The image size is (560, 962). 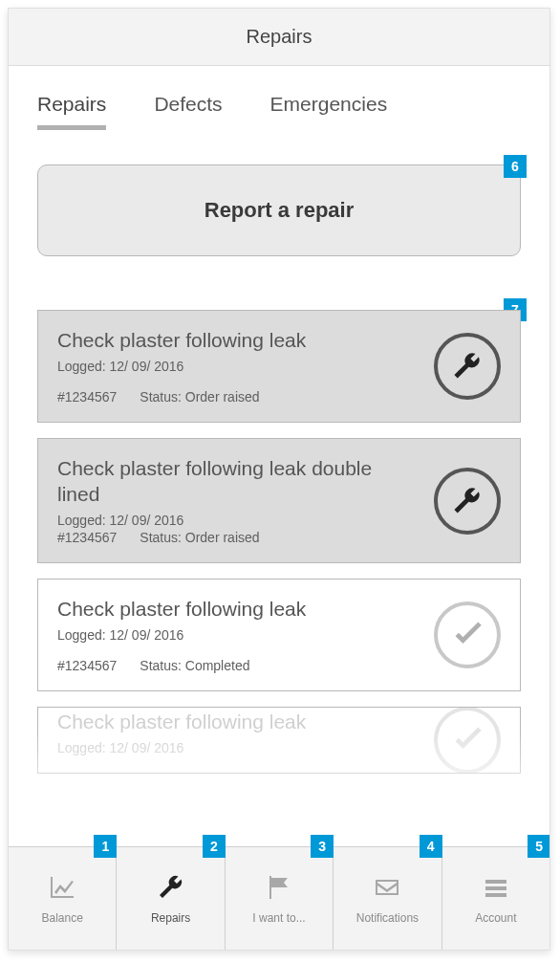 I want to click on menu-icon, so click(x=496, y=887).